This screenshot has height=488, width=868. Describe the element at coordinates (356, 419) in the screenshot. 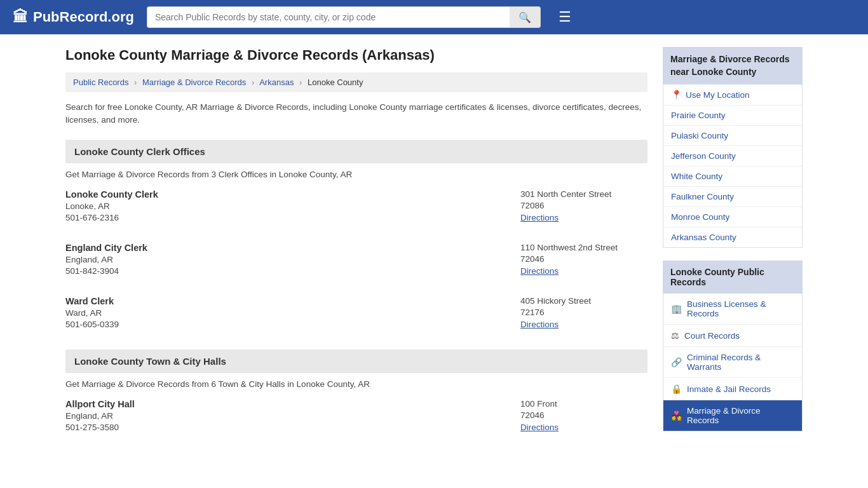

I see `office-entry: Allport City Hall England, AR 501-275-35…` at that location.